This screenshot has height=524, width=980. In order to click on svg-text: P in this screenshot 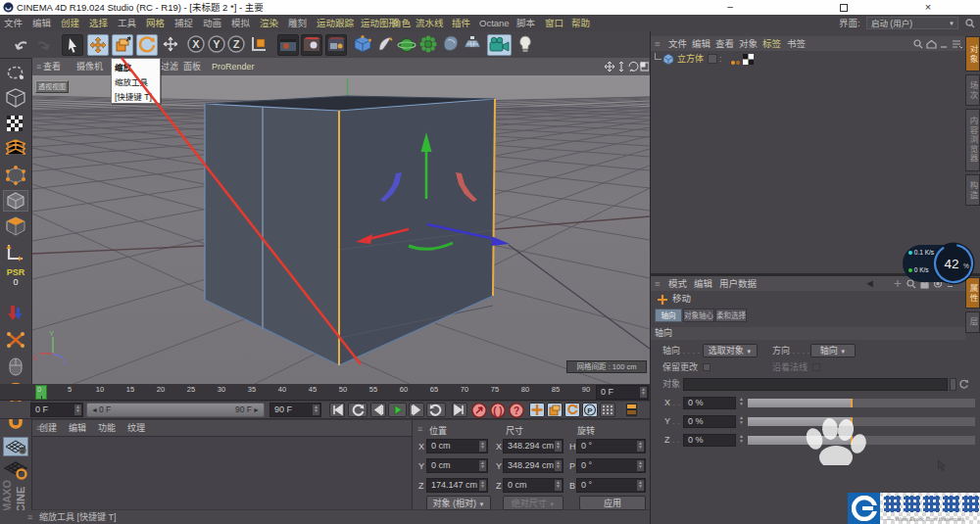, I will do `click(590, 411)`.